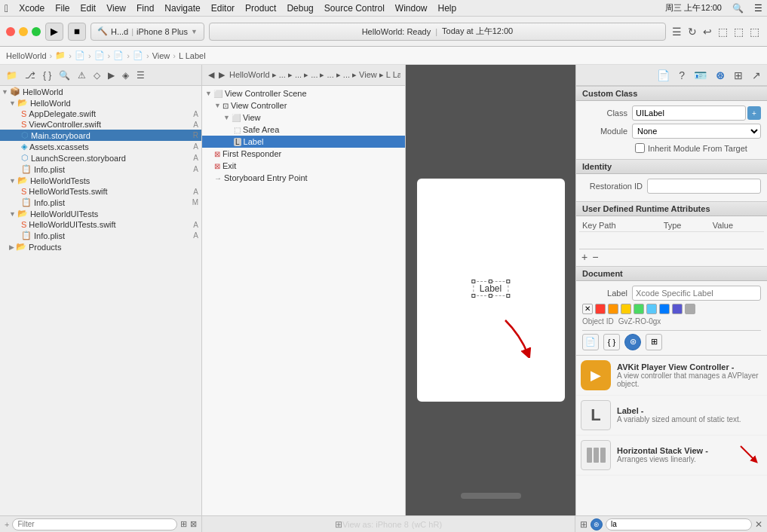  What do you see at coordinates (690, 309) in the screenshot?
I see `swatch-gray` at bounding box center [690, 309].